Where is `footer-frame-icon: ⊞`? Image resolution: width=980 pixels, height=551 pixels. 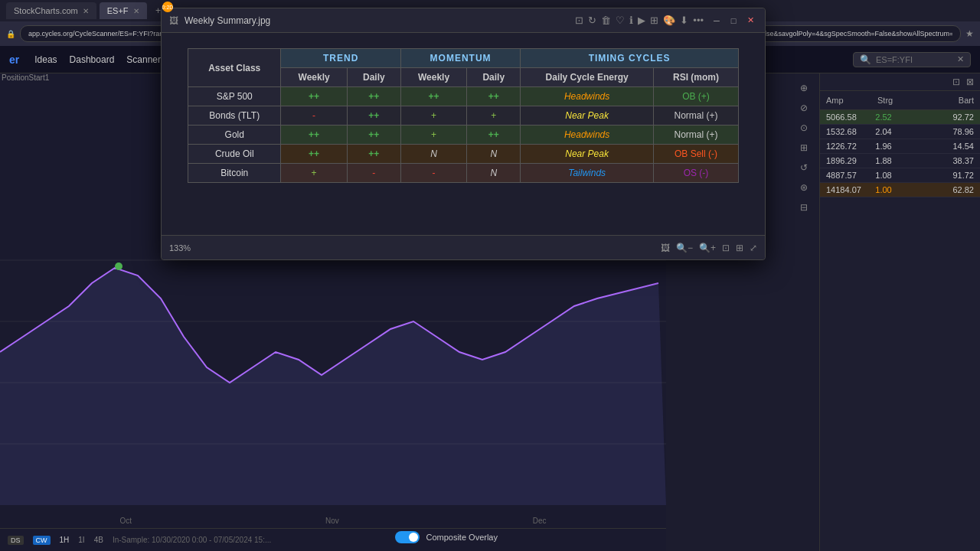
footer-frame-icon: ⊞ is located at coordinates (740, 248).